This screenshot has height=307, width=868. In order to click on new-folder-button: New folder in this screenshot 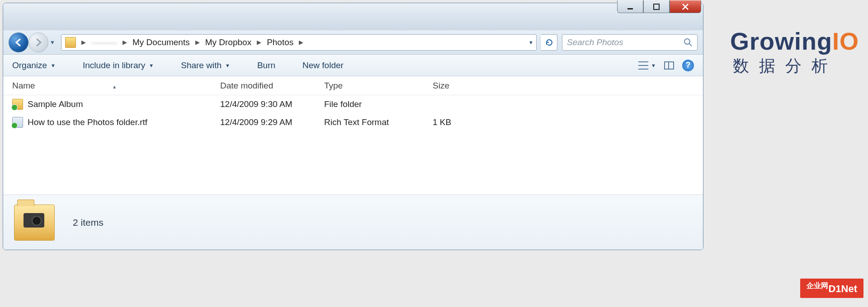, I will do `click(323, 65)`.